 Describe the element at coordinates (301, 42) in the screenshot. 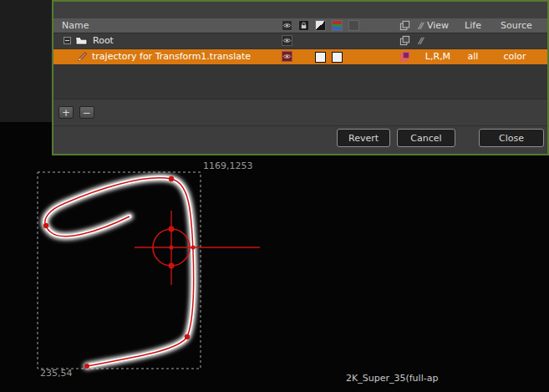

I see `table-row-root: Root //` at that location.